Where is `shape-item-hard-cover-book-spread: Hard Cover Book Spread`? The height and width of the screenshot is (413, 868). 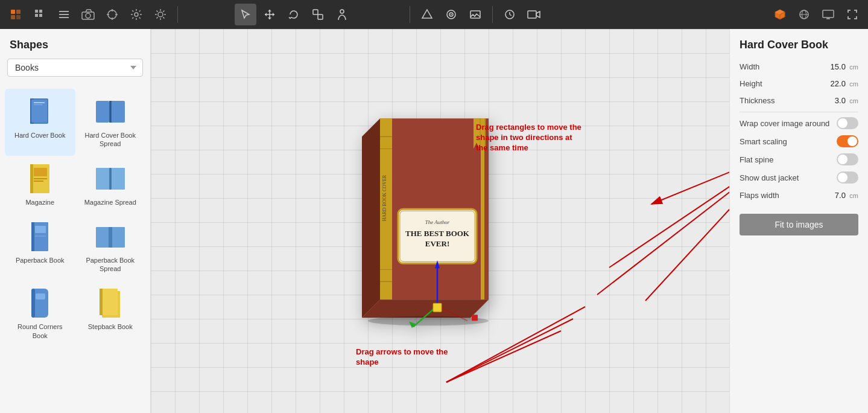
shape-item-hard-cover-book-spread: Hard Cover Book Spread is located at coordinates (111, 122).